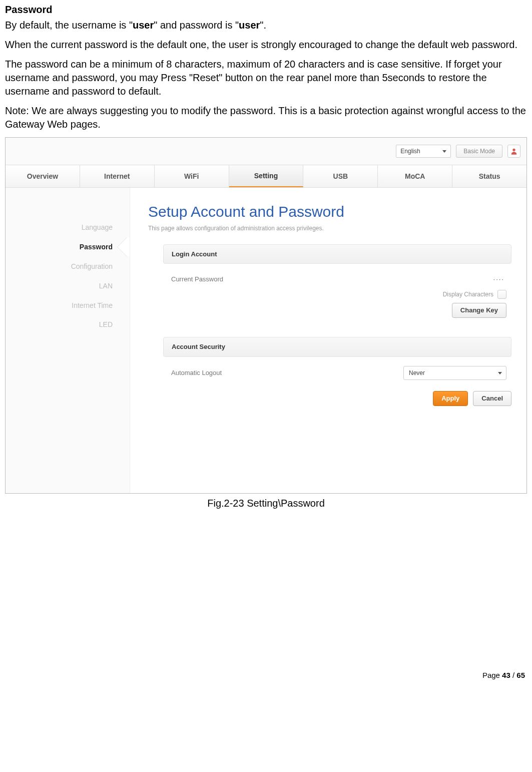 The height and width of the screenshot is (772, 532). I want to click on footer-page-total: 65, so click(520, 675).